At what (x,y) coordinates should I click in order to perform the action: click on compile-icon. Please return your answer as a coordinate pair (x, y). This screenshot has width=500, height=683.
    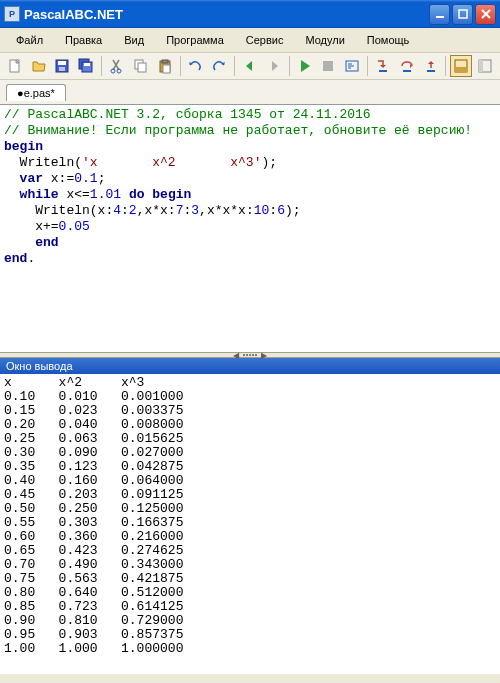
    Looking at the image, I should click on (352, 66).